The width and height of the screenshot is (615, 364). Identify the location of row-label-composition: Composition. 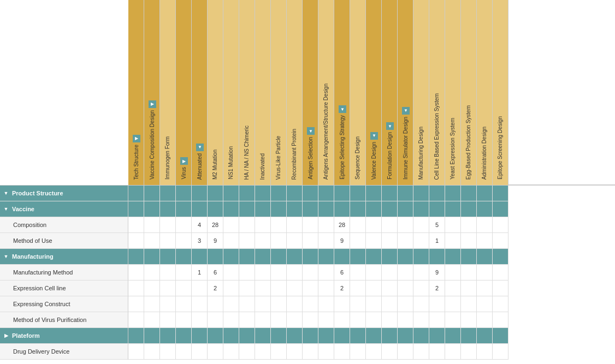
(64, 225).